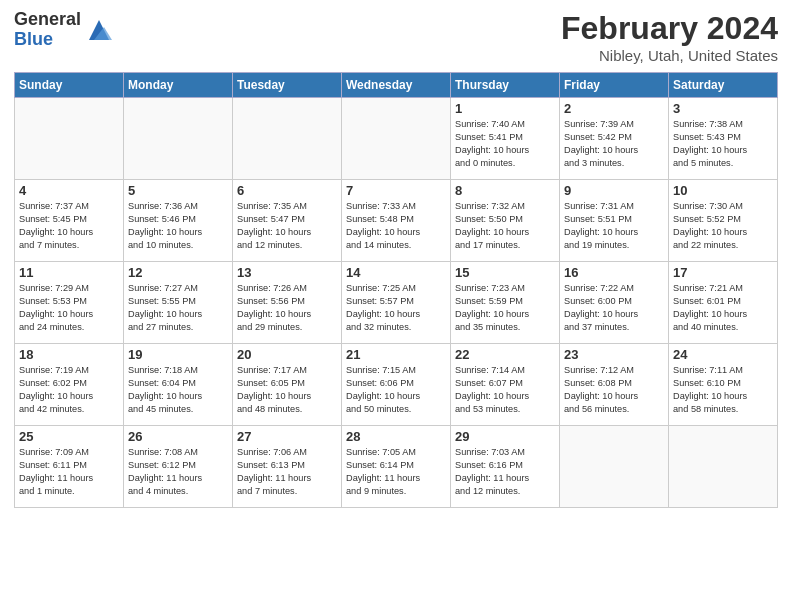 This screenshot has width=792, height=612. Describe the element at coordinates (396, 221) in the screenshot. I see `table-cell: 7Sunrise: 7:33 AM Sunset: 5:48 PM Daylig…` at that location.